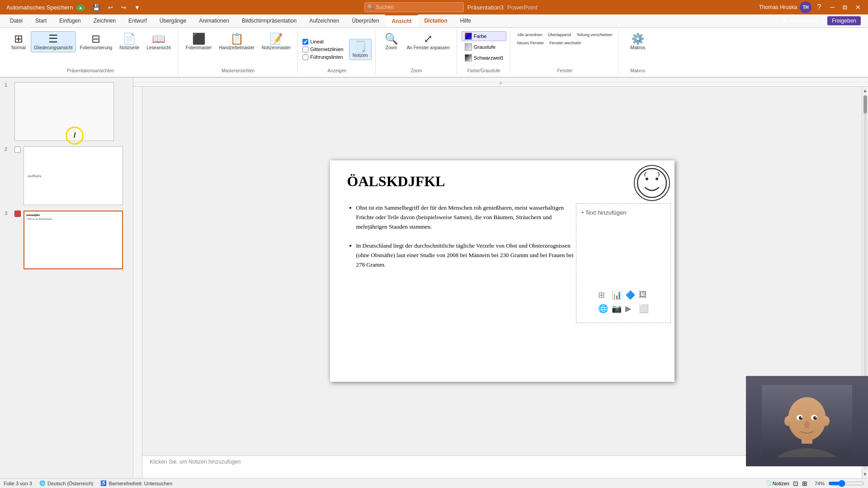 This screenshot has width=868, height=488. I want to click on tab-hilfe: Hilfe, so click(466, 21).